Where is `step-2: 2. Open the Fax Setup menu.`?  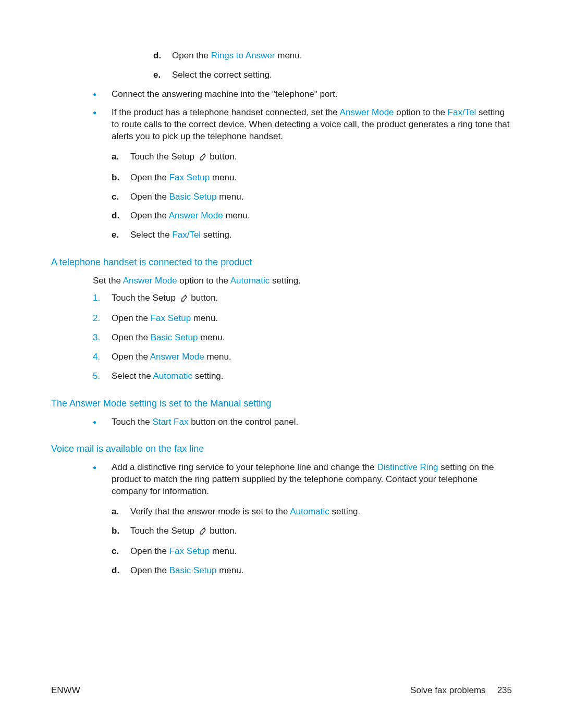
step-2: 2. Open the Fax Setup menu. is located at coordinates (302, 319).